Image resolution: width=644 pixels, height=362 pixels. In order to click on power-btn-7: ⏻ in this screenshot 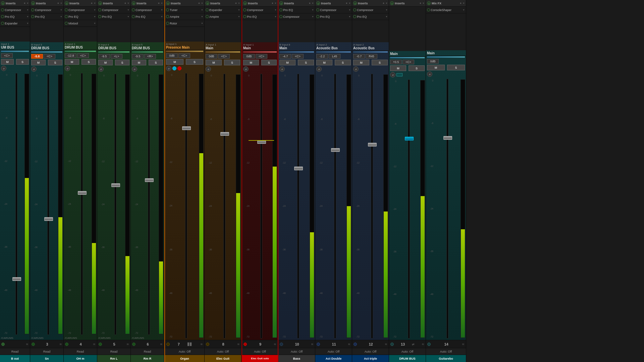, I will do `click(207, 3)`.